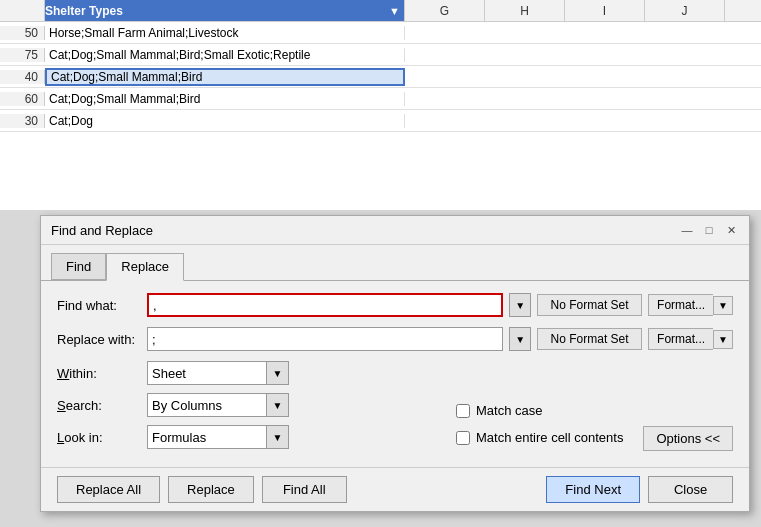  Describe the element at coordinates (78, 266) in the screenshot. I see `tab-find: Find` at that location.